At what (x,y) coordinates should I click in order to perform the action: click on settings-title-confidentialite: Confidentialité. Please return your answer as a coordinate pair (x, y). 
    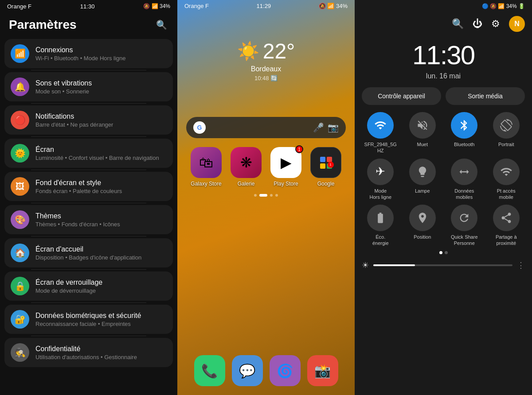
    Looking at the image, I should click on (86, 349).